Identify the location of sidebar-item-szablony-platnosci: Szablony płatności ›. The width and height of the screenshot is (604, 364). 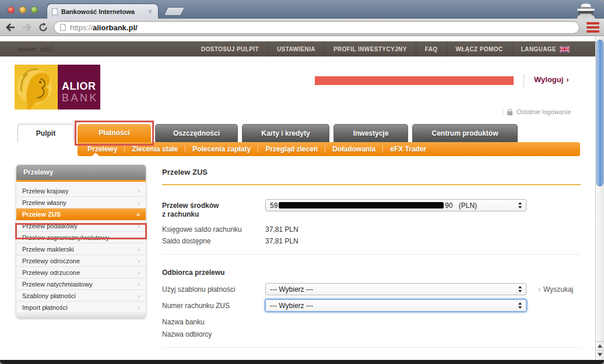
(81, 296).